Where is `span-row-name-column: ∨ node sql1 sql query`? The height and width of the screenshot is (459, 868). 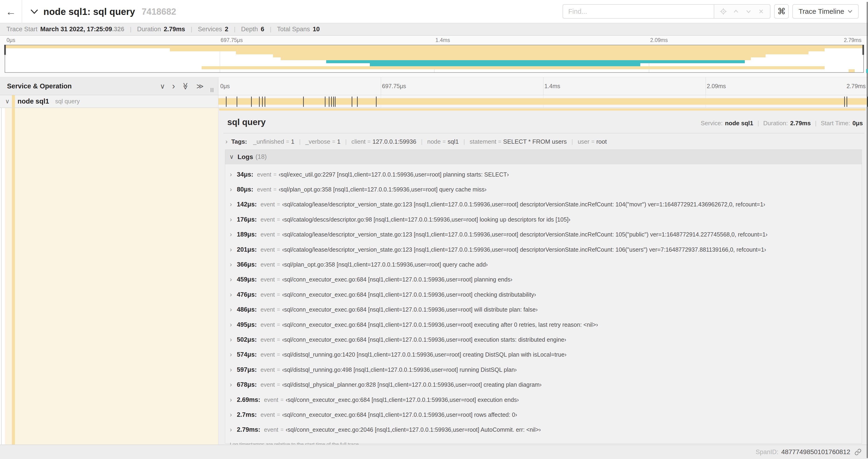 span-row-name-column: ∨ node sql1 sql query is located at coordinates (109, 101).